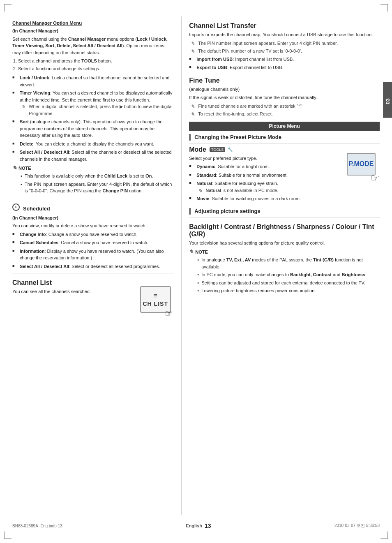 Image resolution: width=392 pixels, height=543 pixels. I want to click on steps-list: Select a channel and press the TOOLS but…, so click(93, 65).